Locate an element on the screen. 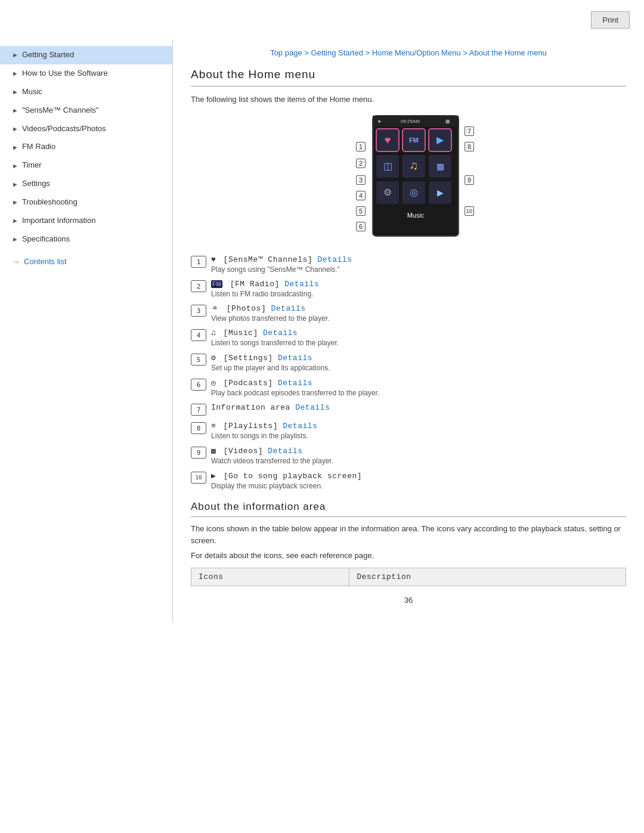 The width and height of the screenshot is (644, 833). menu-entry-desc-3: View photos transferred to the player. is located at coordinates (271, 318).